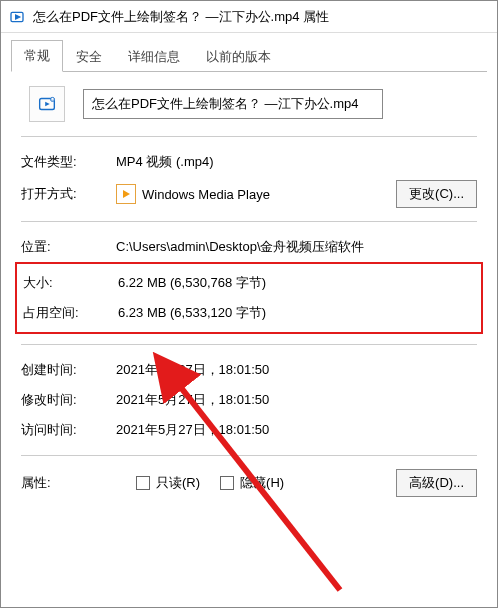 The image size is (500, 609). Describe the element at coordinates (233, 104) in the screenshot. I see `filename-input: 怎么在PDF文件上绘制签名？ —江下办公.mp4` at that location.